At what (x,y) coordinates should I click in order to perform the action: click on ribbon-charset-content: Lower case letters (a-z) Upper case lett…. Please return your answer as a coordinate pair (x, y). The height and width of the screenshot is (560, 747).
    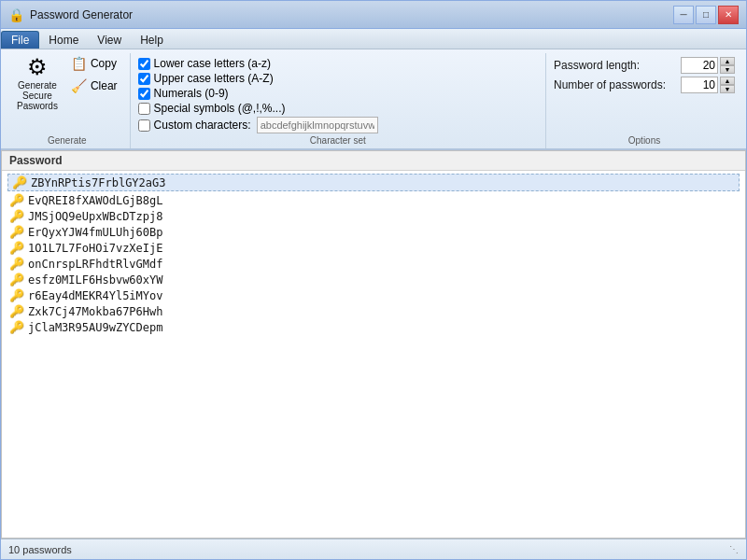
    Looking at the image, I should click on (338, 95).